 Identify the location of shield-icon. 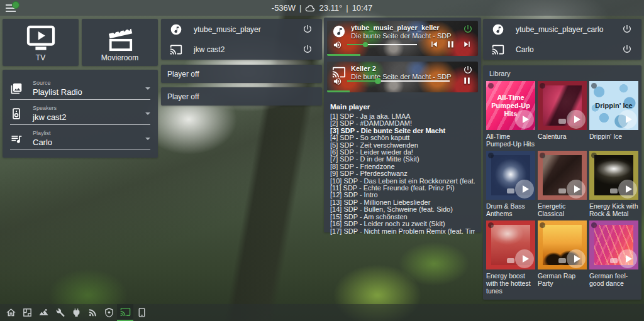
(109, 313).